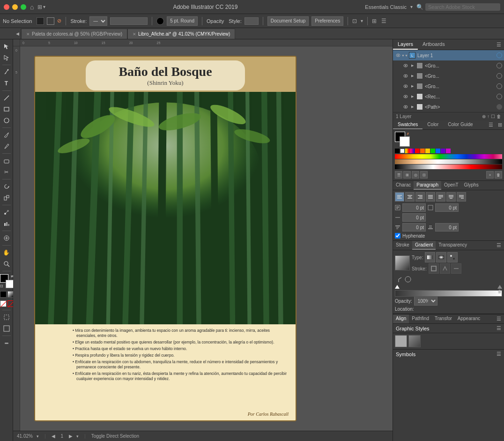 This screenshot has width=504, height=441. What do you see at coordinates (421, 319) in the screenshot?
I see `pathfinder-tab-btn: Pathfind` at bounding box center [421, 319].